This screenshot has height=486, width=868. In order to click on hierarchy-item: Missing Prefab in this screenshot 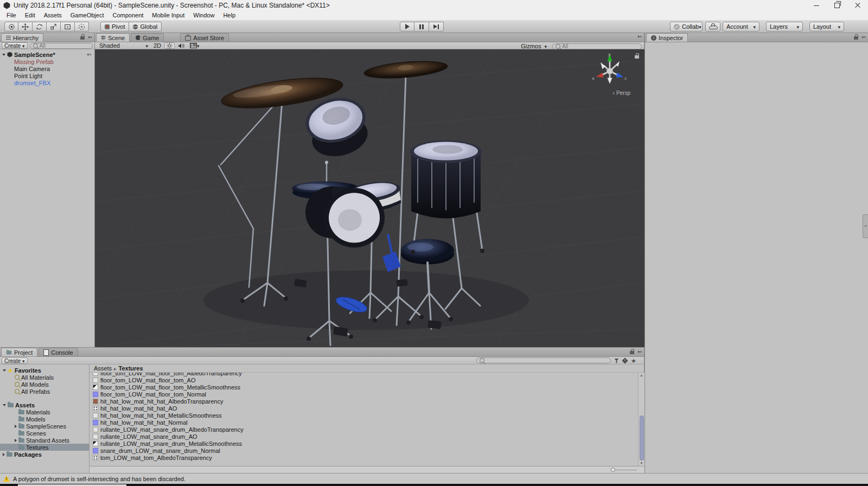, I will do `click(47, 62)`.